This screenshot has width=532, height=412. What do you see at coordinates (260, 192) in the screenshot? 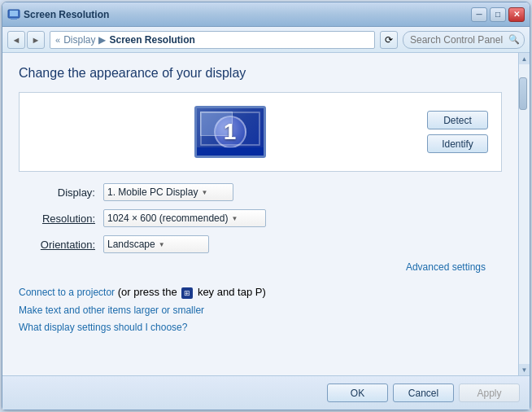
I see `display-row: Display: 1. Mobile PC Display ▼` at bounding box center [260, 192].